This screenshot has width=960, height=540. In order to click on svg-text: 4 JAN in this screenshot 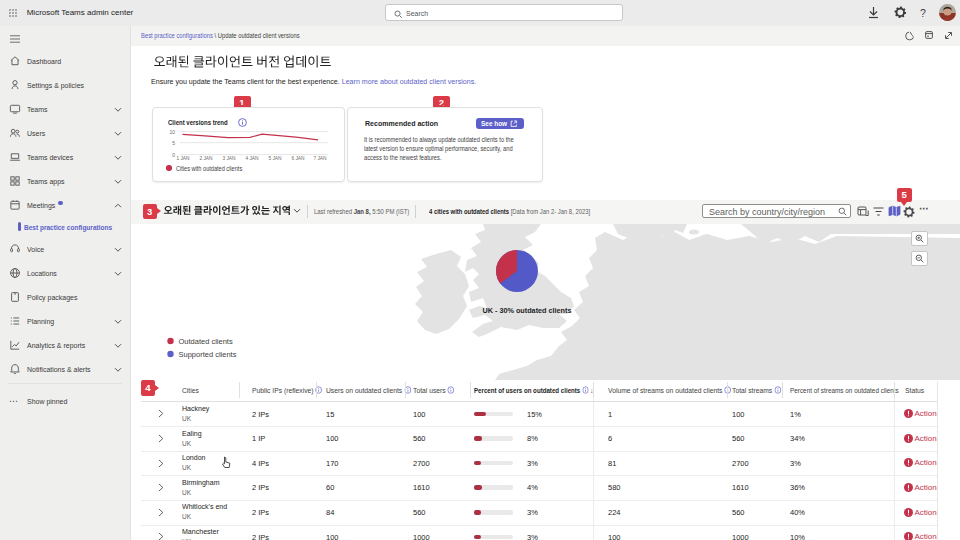, I will do `click(252, 158)`.